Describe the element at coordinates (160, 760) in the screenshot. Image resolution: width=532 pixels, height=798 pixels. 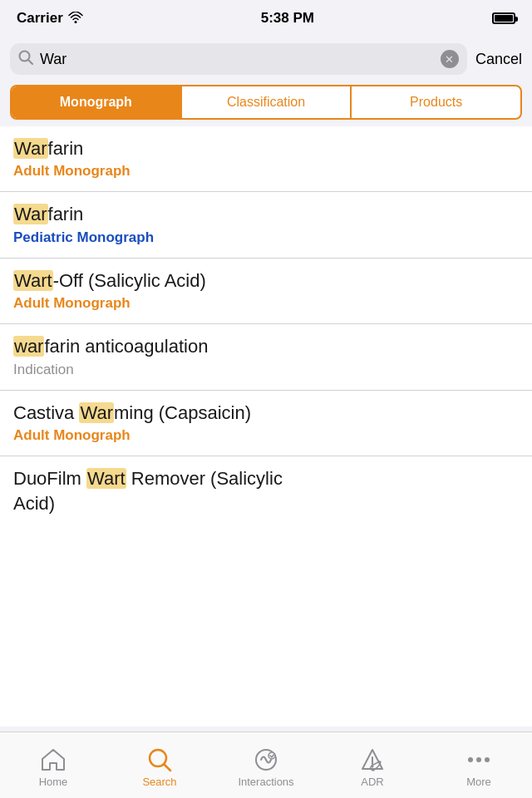
I see `search-tab-icon` at that location.